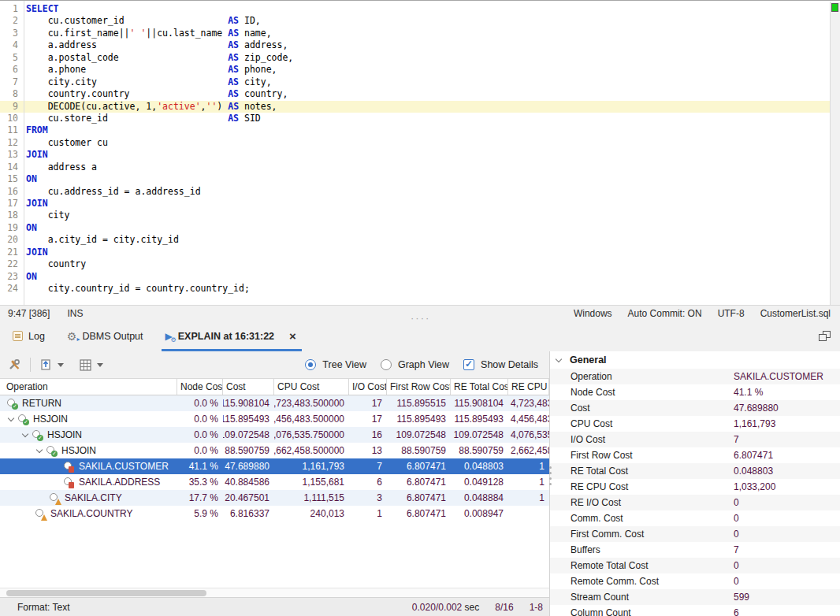 Image resolution: width=840 pixels, height=616 pixels. Describe the element at coordinates (85, 366) in the screenshot. I see `grid-view-icon` at that location.